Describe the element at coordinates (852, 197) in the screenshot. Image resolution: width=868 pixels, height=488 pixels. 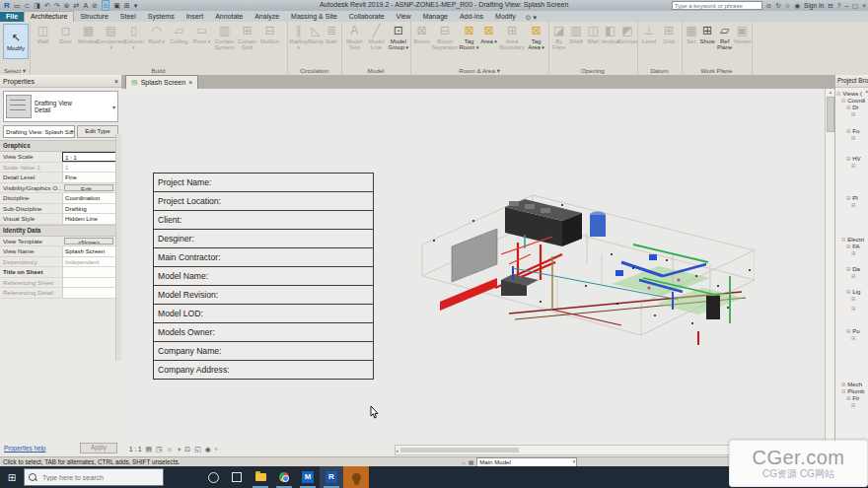
I see `tree-item: ⊞Pl` at that location.